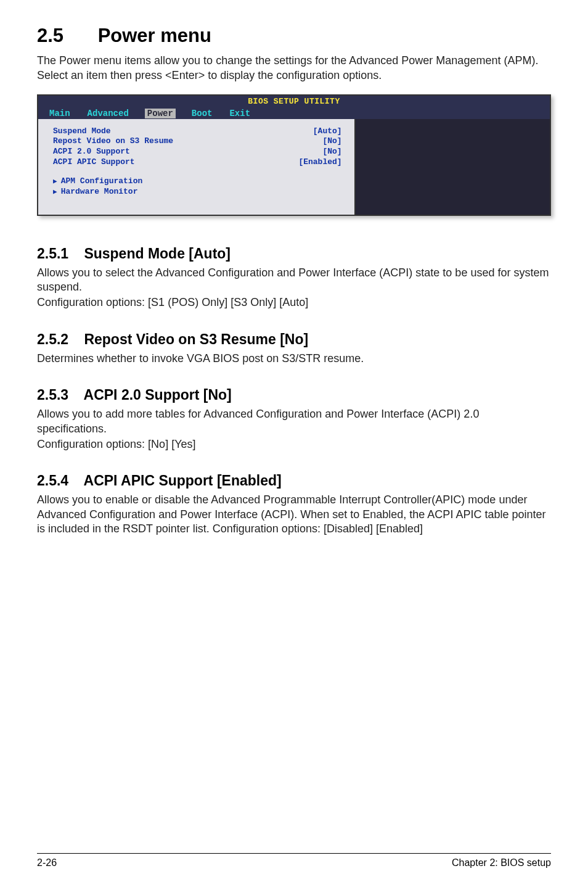 This screenshot has width=588, height=887. What do you see at coordinates (197, 152) in the screenshot?
I see `bios-row-acpi-20: ACPI 2.0 Support [No]` at bounding box center [197, 152].